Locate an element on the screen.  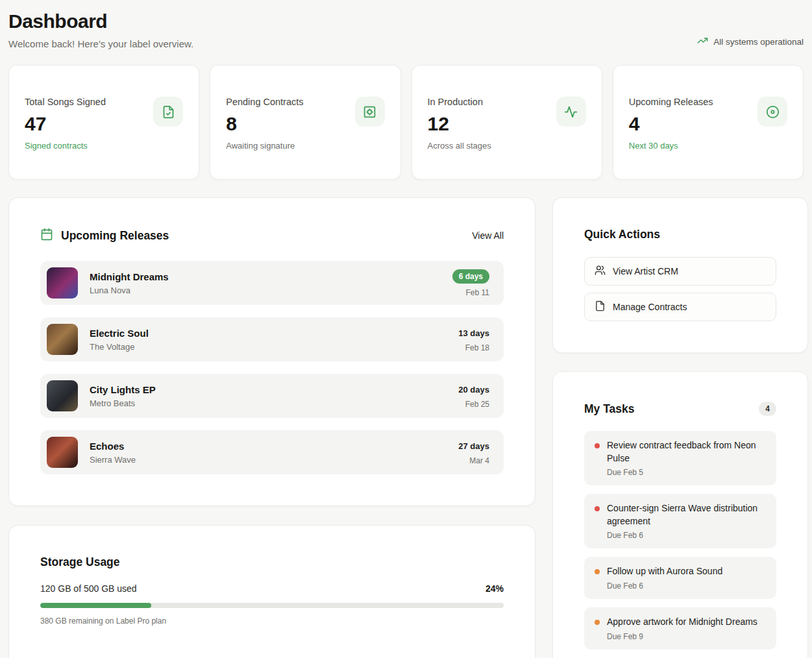
releases-card-title-group: Upcoming Releases is located at coordinates (105, 236).